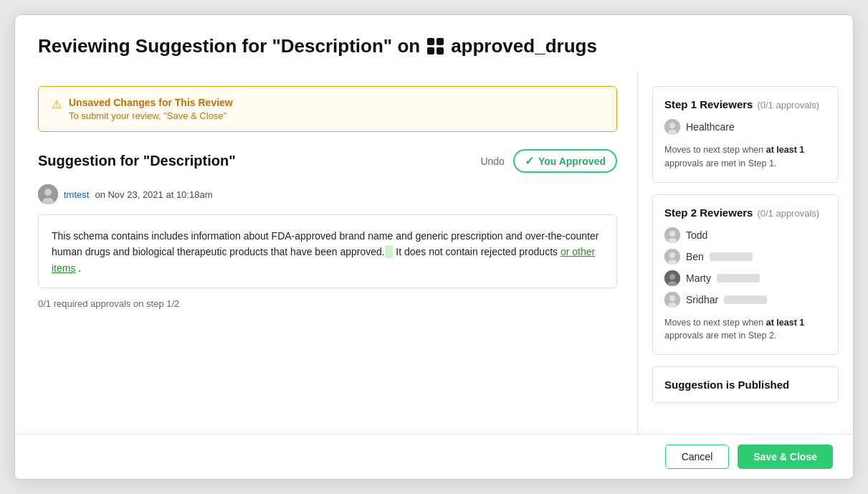 The image size is (868, 494). Describe the element at coordinates (698, 278) in the screenshot. I see `reviewer-name-marty: Marty` at that location.